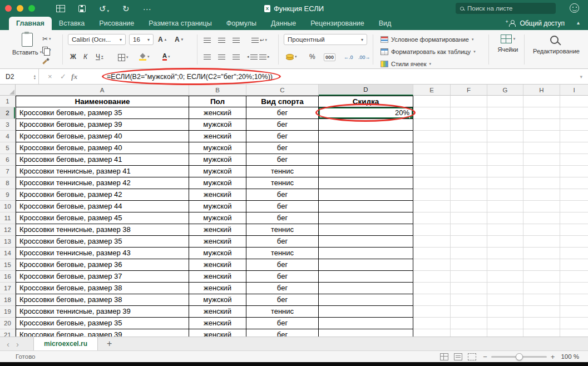  Describe the element at coordinates (313, 57) in the screenshot. I see `percent-style-button: %` at that location.